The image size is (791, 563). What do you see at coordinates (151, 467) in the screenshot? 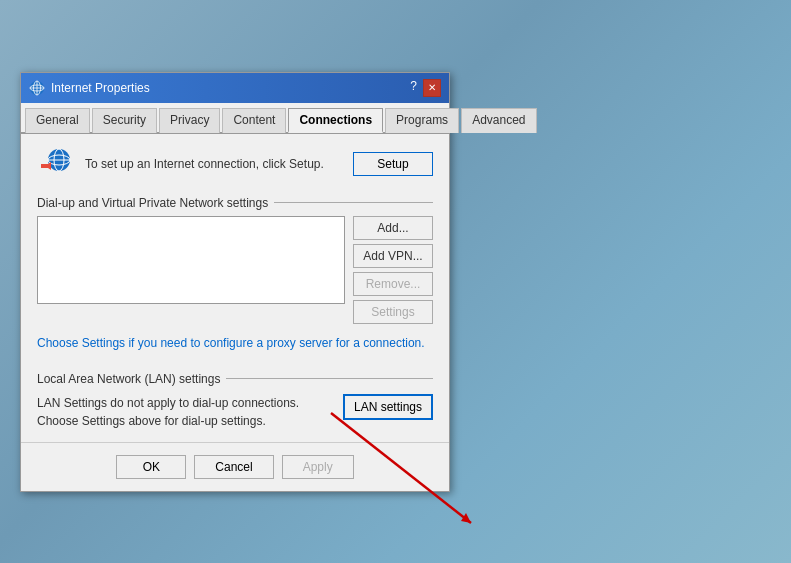
I see `ok-button: OK` at bounding box center [151, 467].